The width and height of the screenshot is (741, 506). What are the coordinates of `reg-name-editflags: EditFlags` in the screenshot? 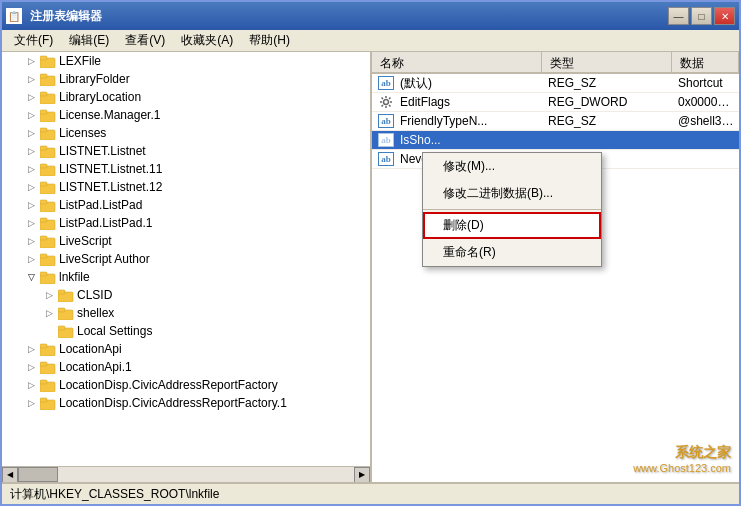 It's located at (470, 102).